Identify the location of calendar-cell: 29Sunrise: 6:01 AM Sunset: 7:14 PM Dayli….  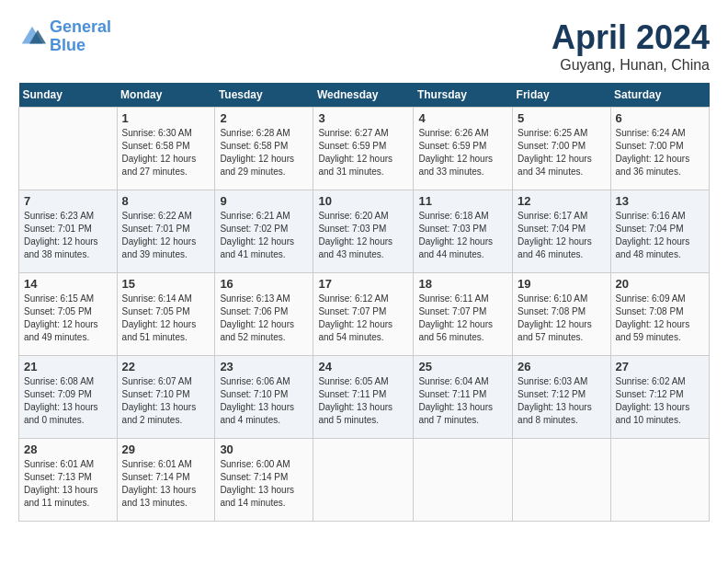
(165, 480).